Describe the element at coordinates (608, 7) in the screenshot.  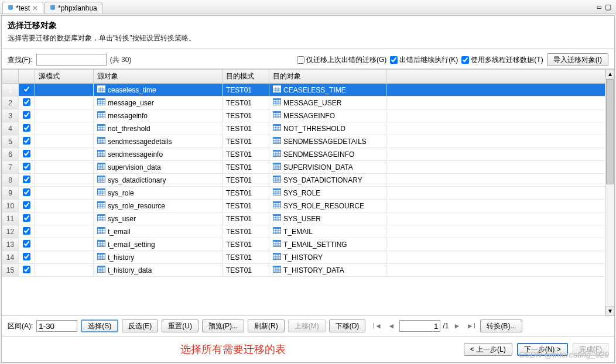
I see `maximize-icon: ▢` at that location.